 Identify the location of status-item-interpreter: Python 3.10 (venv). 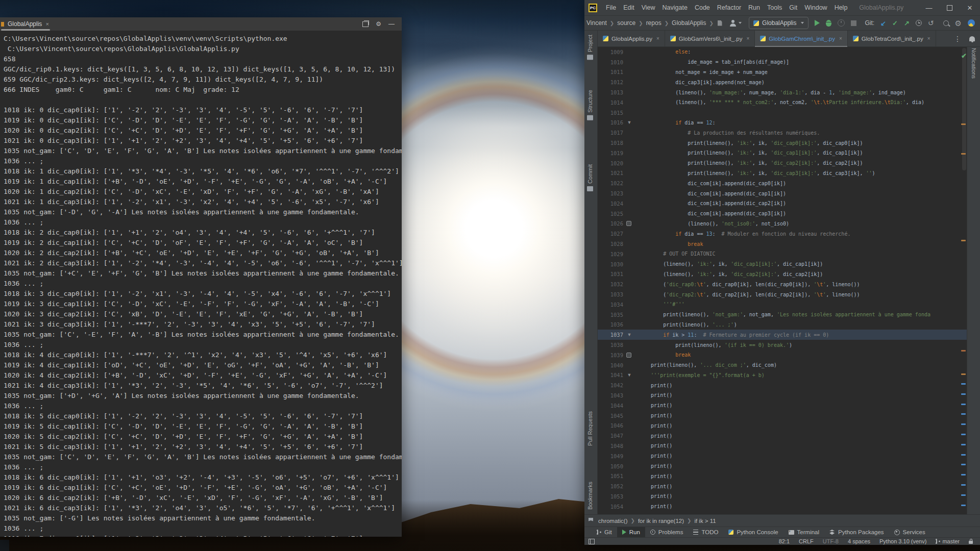
(903, 541).